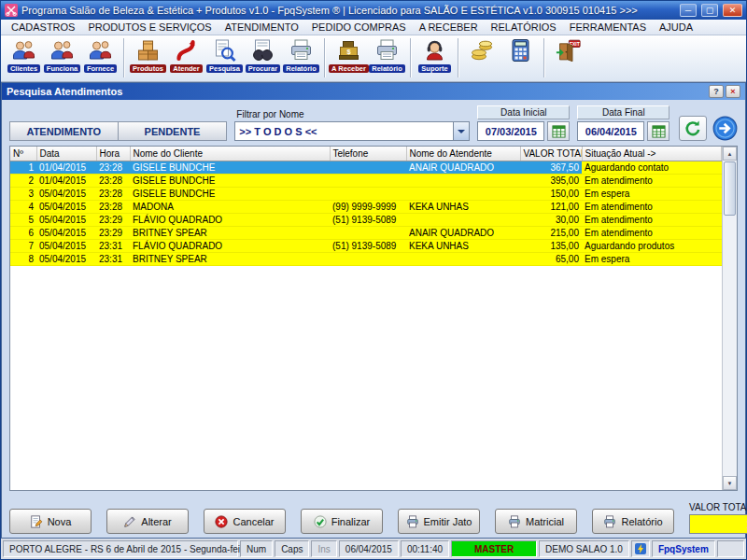 The image size is (747, 560). Describe the element at coordinates (524, 27) in the screenshot. I see `menu-relatorios: RELATÓRIOS` at that location.